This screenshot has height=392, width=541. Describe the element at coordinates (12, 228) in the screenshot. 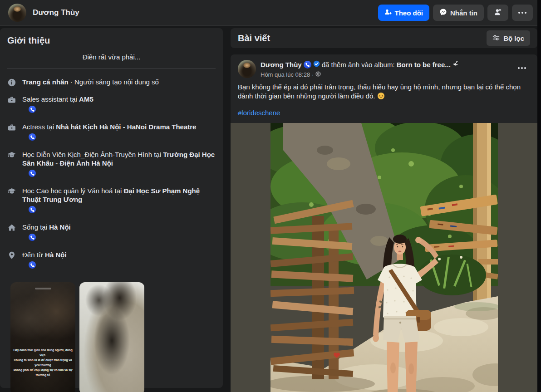

I see `home-icon` at that location.